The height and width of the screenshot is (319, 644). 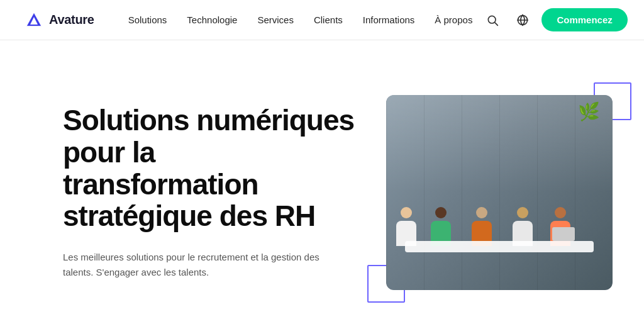 I want to click on language-button, so click(x=523, y=20).